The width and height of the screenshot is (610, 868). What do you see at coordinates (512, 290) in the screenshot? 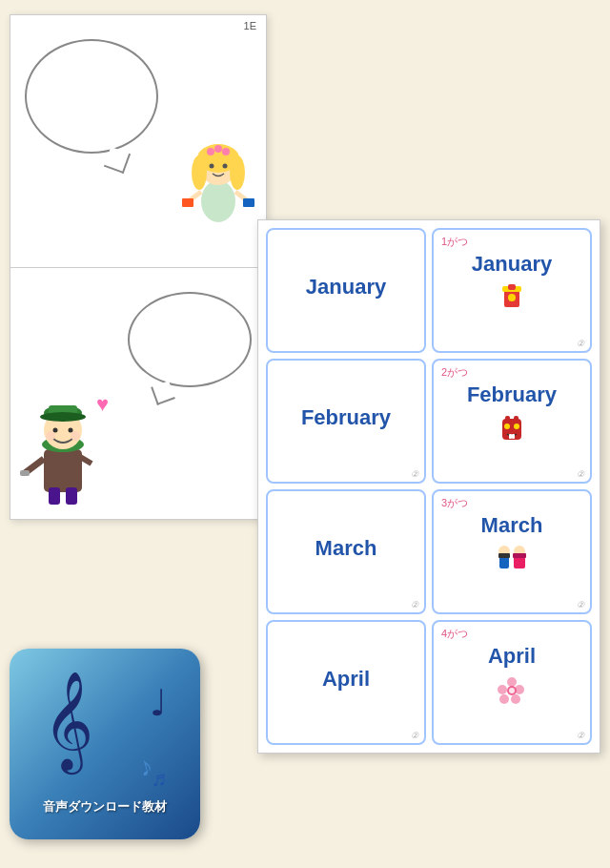
I see `flashcard-january-jp: 1がつ January ②` at bounding box center [512, 290].